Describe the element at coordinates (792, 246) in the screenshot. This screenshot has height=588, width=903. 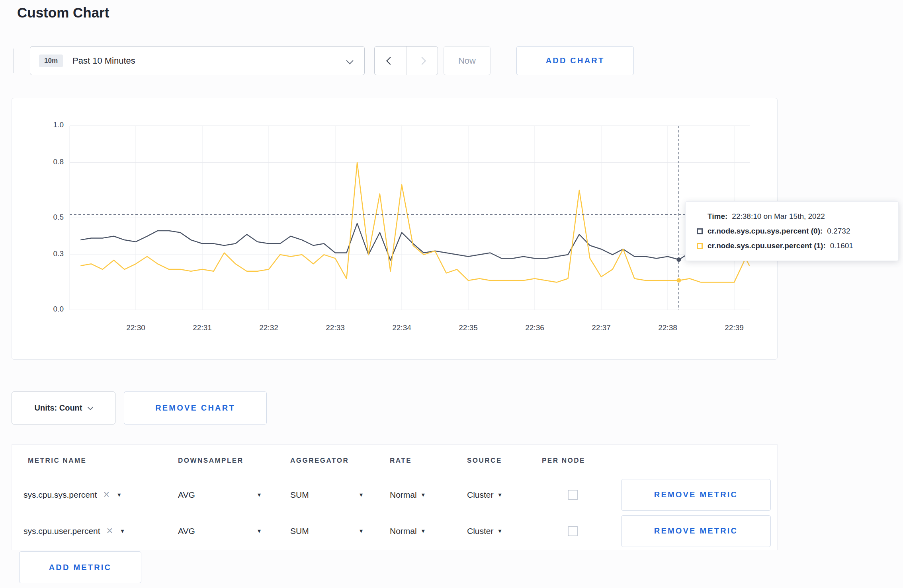
I see `tooltip-series-row: cr.node.sys.cpu.user.percent (1): 0.1601` at that location.